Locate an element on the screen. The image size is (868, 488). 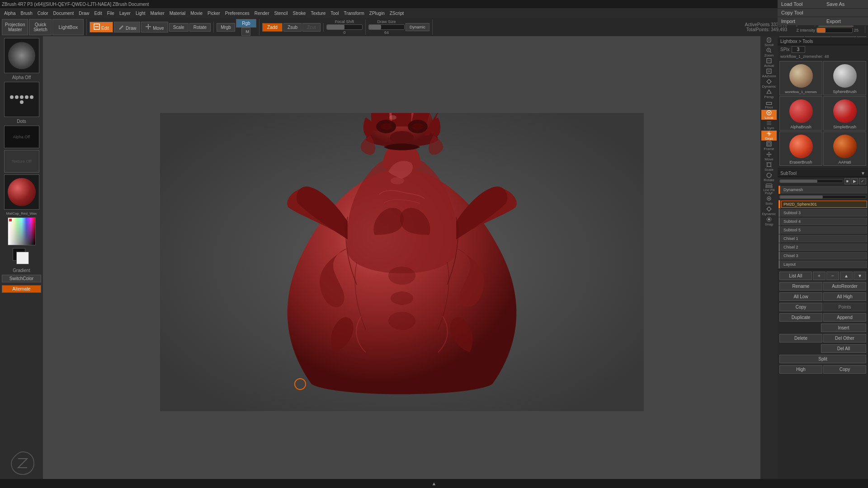
scale-button: Scale is located at coordinates (179, 27).